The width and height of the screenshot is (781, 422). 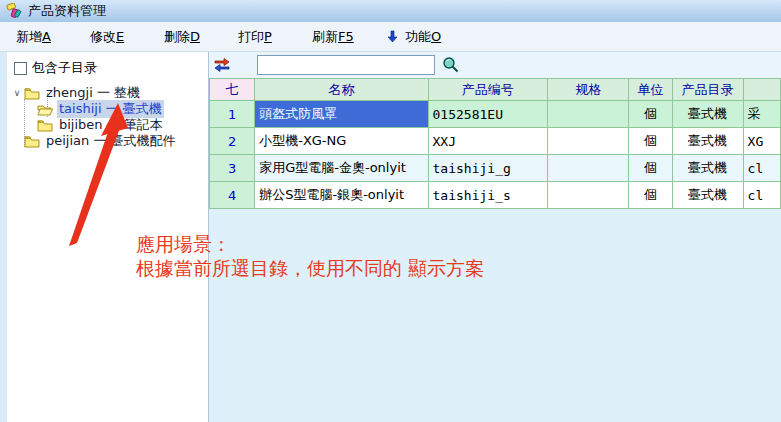 What do you see at coordinates (108, 125) in the screenshot?
I see `tree-node-bijiben: bijiben 一 筆記本` at bounding box center [108, 125].